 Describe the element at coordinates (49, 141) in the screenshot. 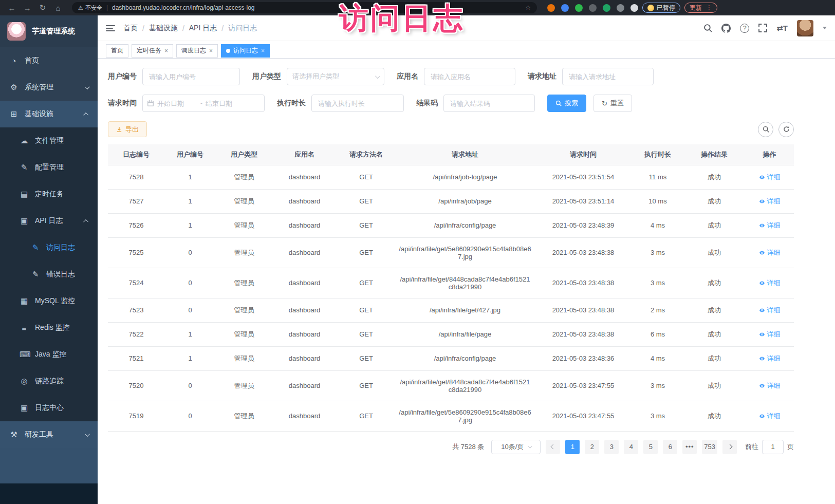

I see `sidebar-item: ☁文件管理` at that location.